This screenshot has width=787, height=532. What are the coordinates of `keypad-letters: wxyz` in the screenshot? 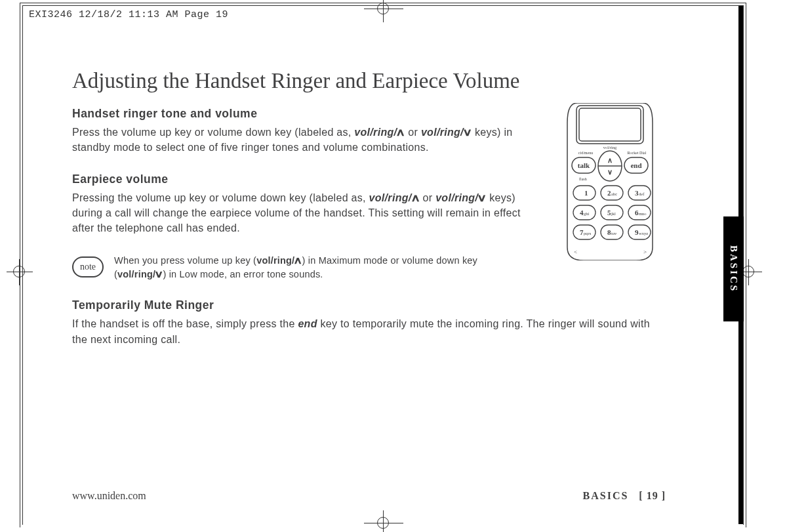 It's located at (643, 234).